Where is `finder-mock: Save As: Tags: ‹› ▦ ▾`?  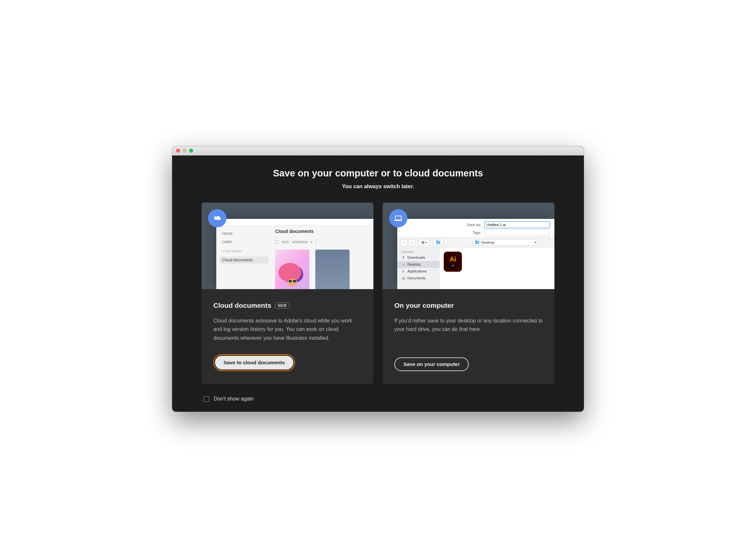
finder-mock: Save As: Tags: ‹› ▦ ▾ is located at coordinates (476, 254).